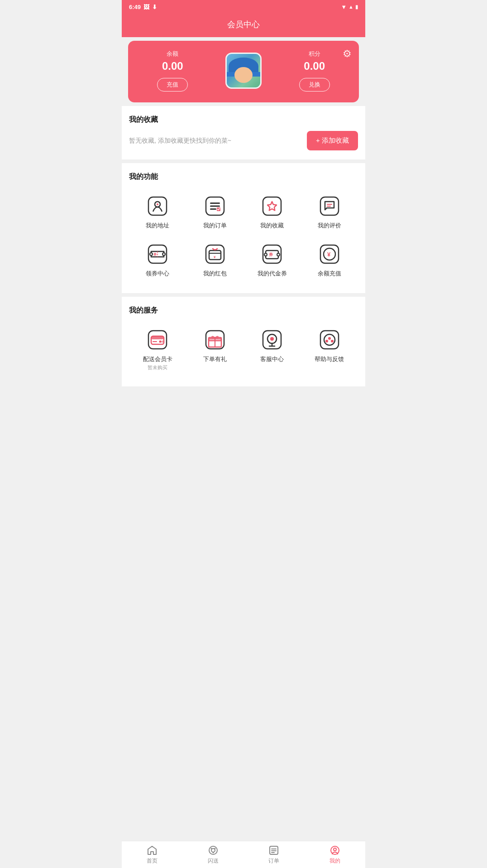 This screenshot has height=868, width=487. Describe the element at coordinates (272, 212) in the screenshot. I see `function-favorites: 我的收藏` at that location.